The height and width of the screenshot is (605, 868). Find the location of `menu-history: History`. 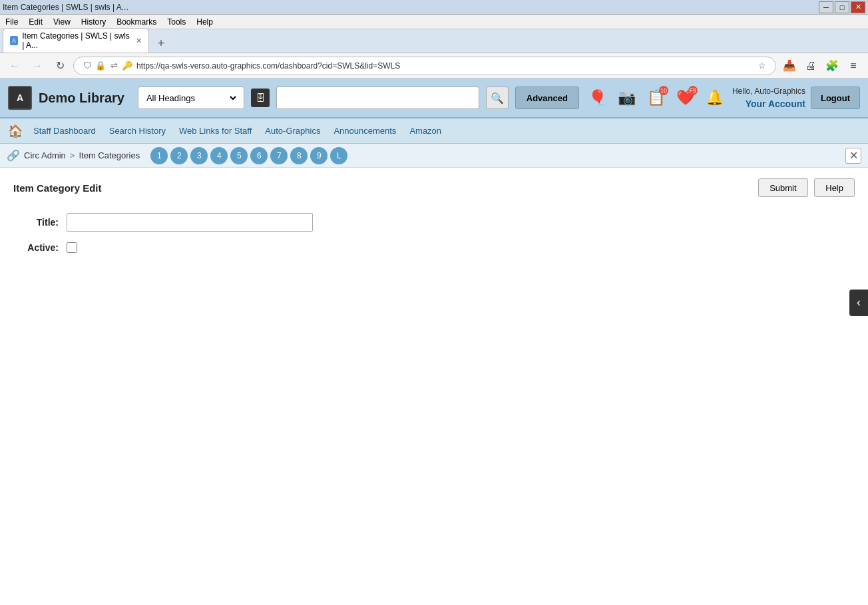

menu-history: History is located at coordinates (93, 22).